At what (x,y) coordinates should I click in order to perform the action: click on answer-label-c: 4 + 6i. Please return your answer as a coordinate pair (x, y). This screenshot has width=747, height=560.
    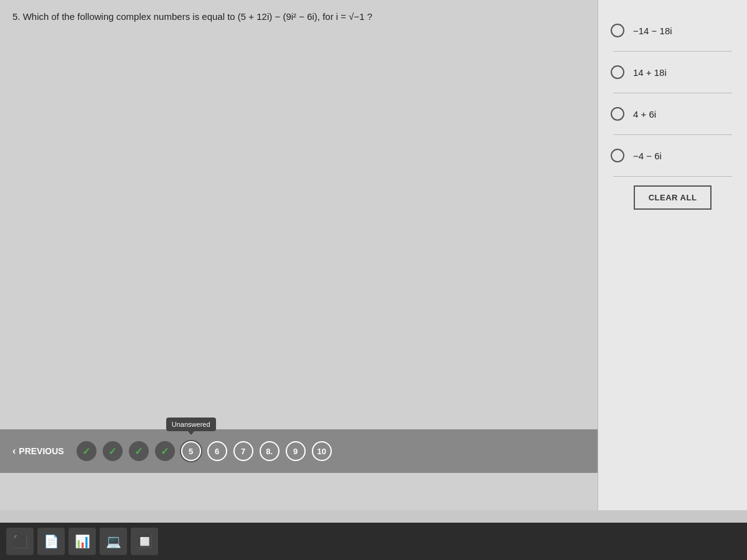
    Looking at the image, I should click on (645, 114).